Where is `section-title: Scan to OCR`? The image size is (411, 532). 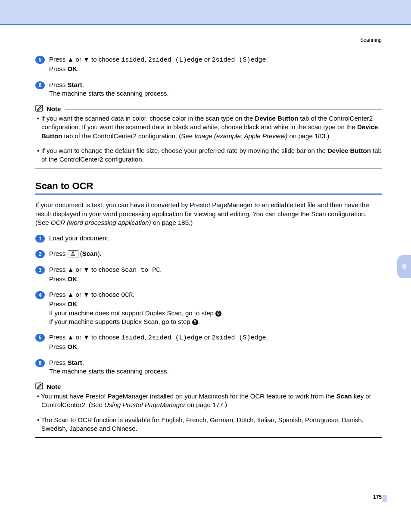 section-title: Scan to OCR is located at coordinates (209, 186).